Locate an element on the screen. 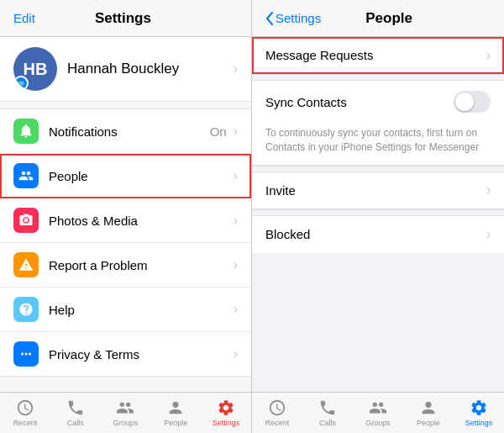 The image size is (504, 433). back-chevron-icon is located at coordinates (270, 18).